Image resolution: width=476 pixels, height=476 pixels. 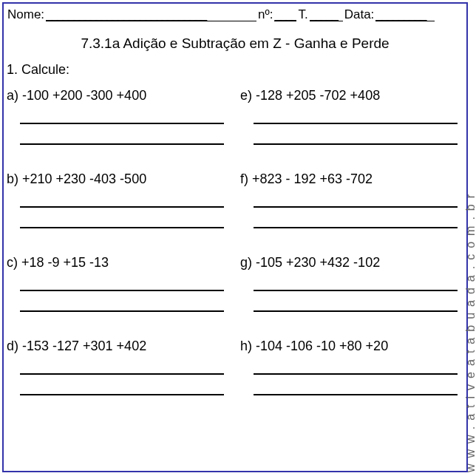 What do you see at coordinates (118, 126) in the screenshot?
I see `problem-a: a) -100 +200 -300 +400` at bounding box center [118, 126].